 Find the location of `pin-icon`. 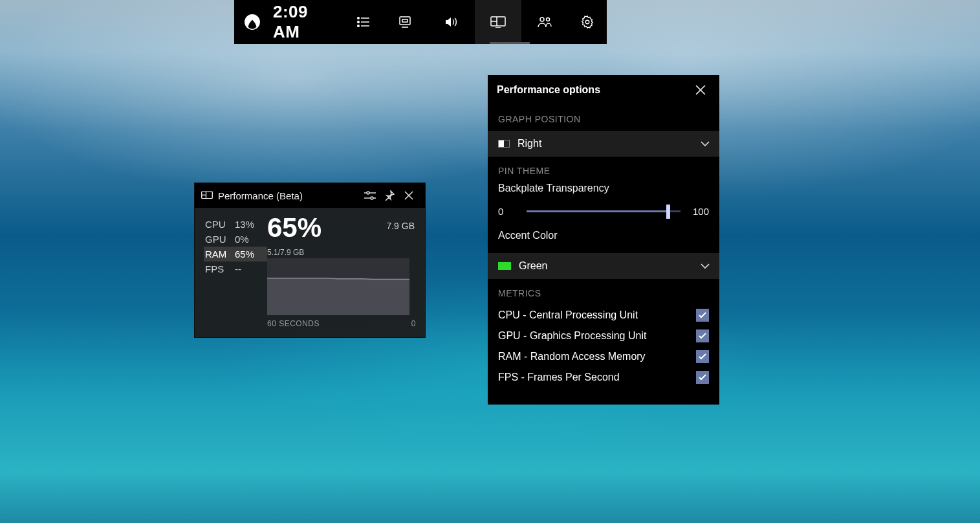

pin-icon is located at coordinates (389, 195).